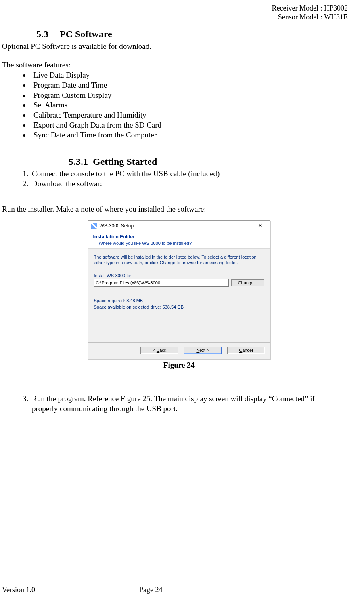  I want to click on section-heading: 5.3PC Software, so click(196, 34).